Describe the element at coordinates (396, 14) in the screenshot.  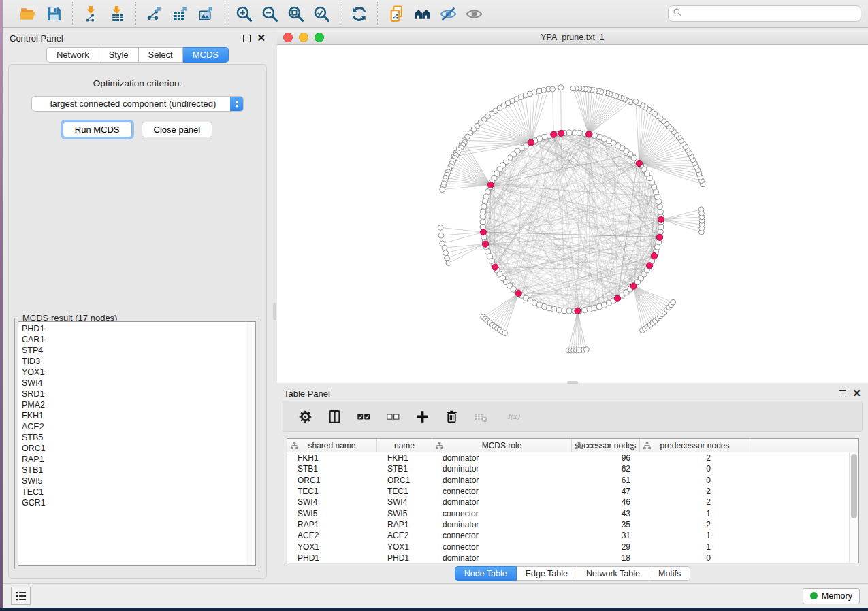
I see `new-network-from-selection-icon` at that location.